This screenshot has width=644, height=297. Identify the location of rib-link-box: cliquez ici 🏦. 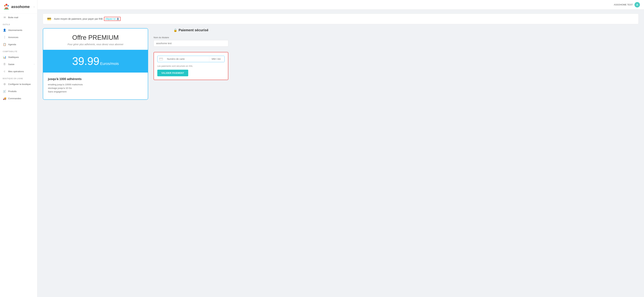
(112, 19).